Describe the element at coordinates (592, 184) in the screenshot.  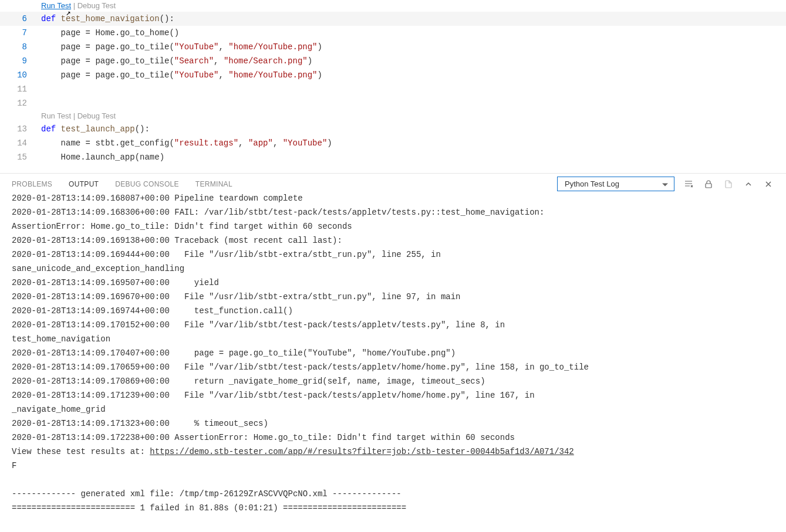
I see `output-channel-value: Python Test Log` at that location.